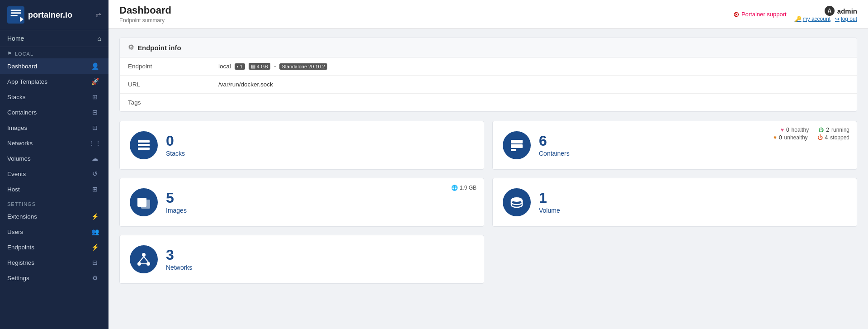  Describe the element at coordinates (533, 85) in the screenshot. I see `endpoint-value-url: /var/run/docker.sock` at that location.